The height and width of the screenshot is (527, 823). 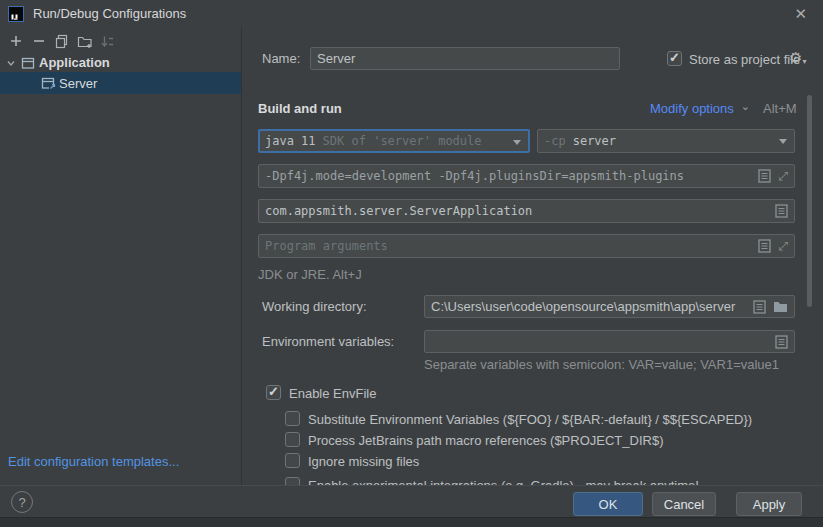 I want to click on taskbar-strip, so click(x=412, y=522).